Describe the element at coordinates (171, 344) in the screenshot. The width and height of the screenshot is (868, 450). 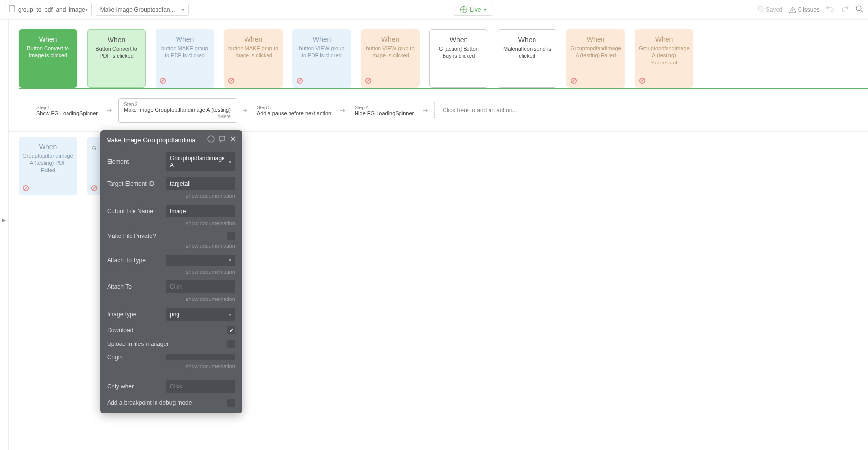
I see `row-upload-files-manager: Upload in files manager` at that location.